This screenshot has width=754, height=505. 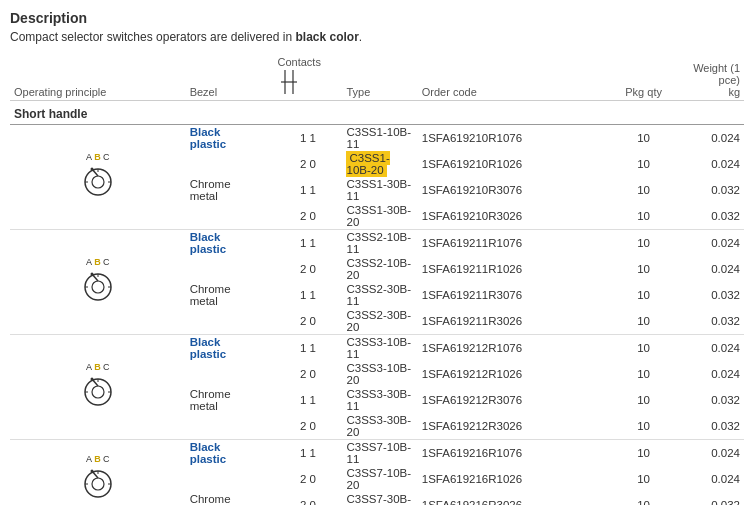 I want to click on header-weight: Weight (1 pce) kg, so click(x=706, y=78).